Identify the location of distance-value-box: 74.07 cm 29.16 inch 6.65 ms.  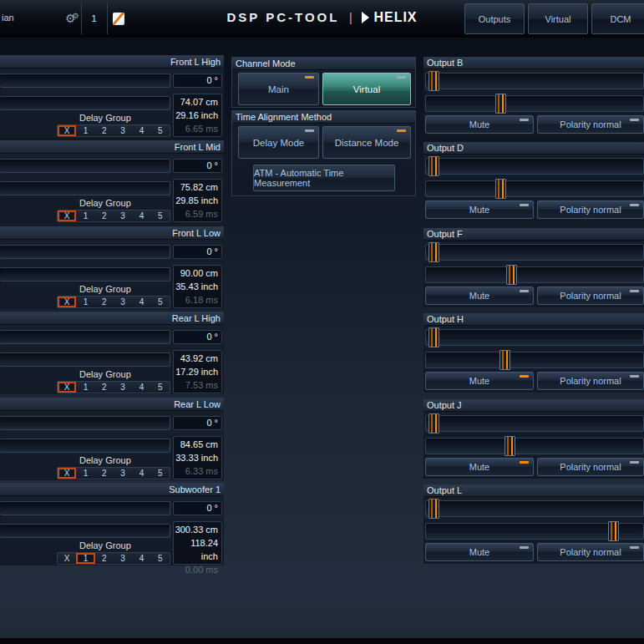
(197, 115).